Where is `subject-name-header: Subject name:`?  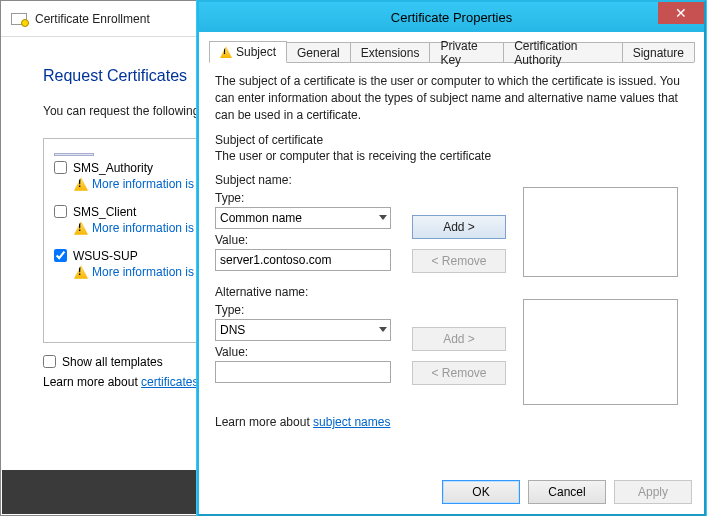
subject-name-header: Subject name: is located at coordinates (452, 180).